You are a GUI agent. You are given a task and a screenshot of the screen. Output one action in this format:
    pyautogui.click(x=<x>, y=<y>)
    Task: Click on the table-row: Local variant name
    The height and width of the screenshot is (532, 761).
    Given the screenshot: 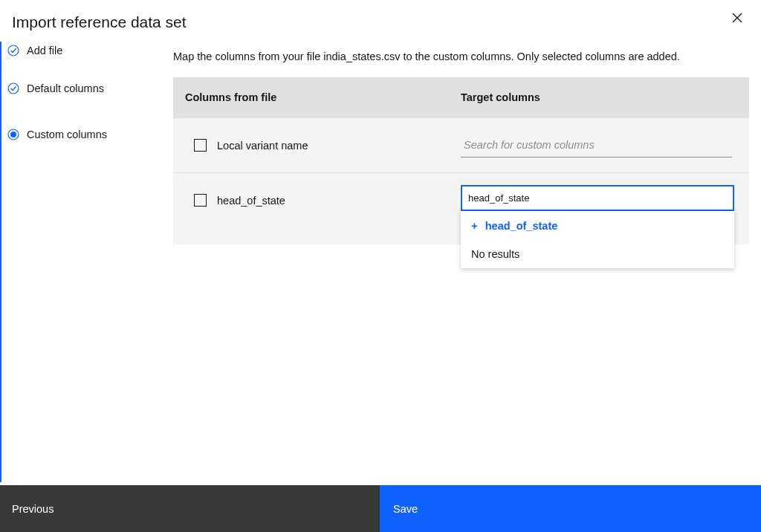 What is the action you would take?
    pyautogui.click(x=461, y=145)
    